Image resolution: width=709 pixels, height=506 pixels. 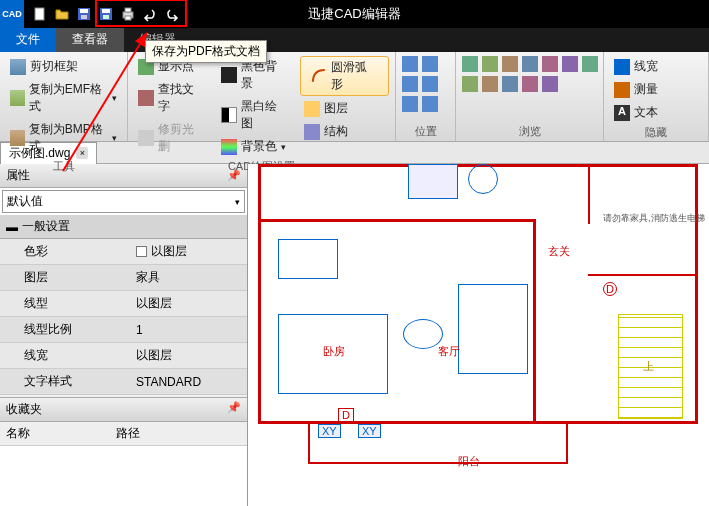 What do you see at coordinates (426, 130) in the screenshot?
I see `group-label-pos: 位置` at bounding box center [426, 130].